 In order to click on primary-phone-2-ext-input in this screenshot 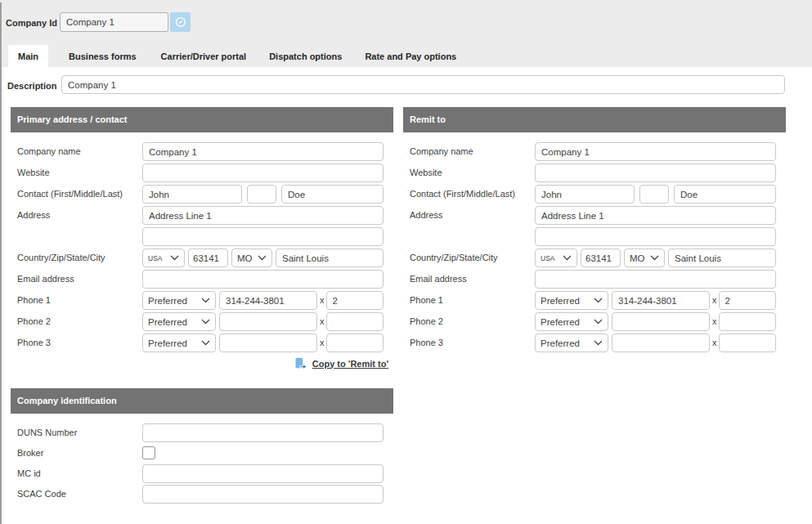, I will do `click(355, 322)`.